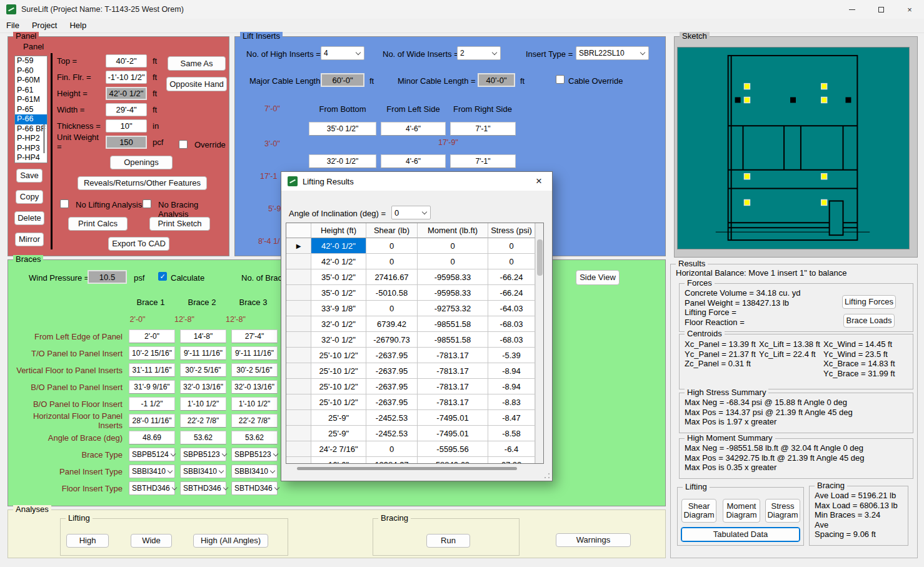  I want to click on insert-dim-field: 32'-0 1/2", so click(343, 161).